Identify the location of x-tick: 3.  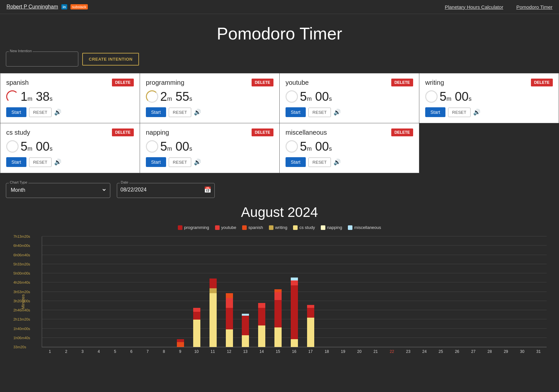
(83, 352).